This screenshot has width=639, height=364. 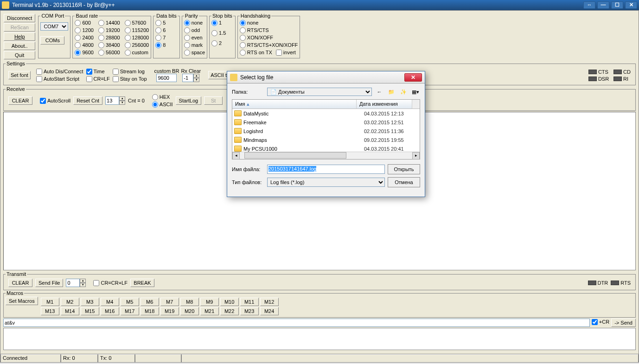 I want to click on baud-19200-radio: 19200, so click(x=109, y=30).